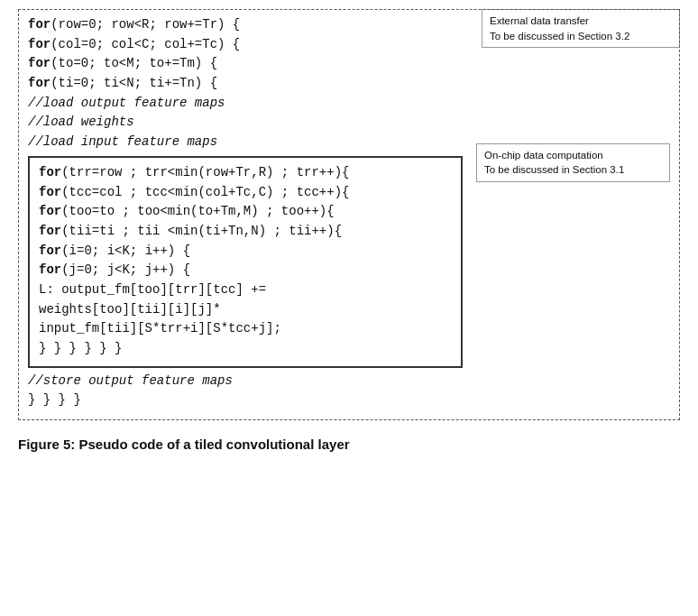 This screenshot has width=698, height=616. What do you see at coordinates (245, 212) in the screenshot?
I see `code-line: for(too=to ; too<min(to+Tm,M) ; too++){` at bounding box center [245, 212].